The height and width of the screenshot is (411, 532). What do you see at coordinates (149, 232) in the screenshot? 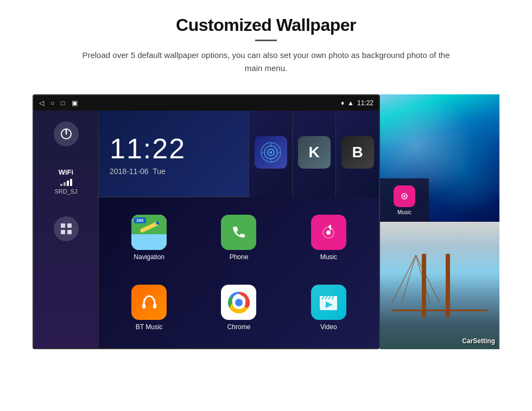
I see `navigation-icon: 280 ▲` at bounding box center [149, 232].